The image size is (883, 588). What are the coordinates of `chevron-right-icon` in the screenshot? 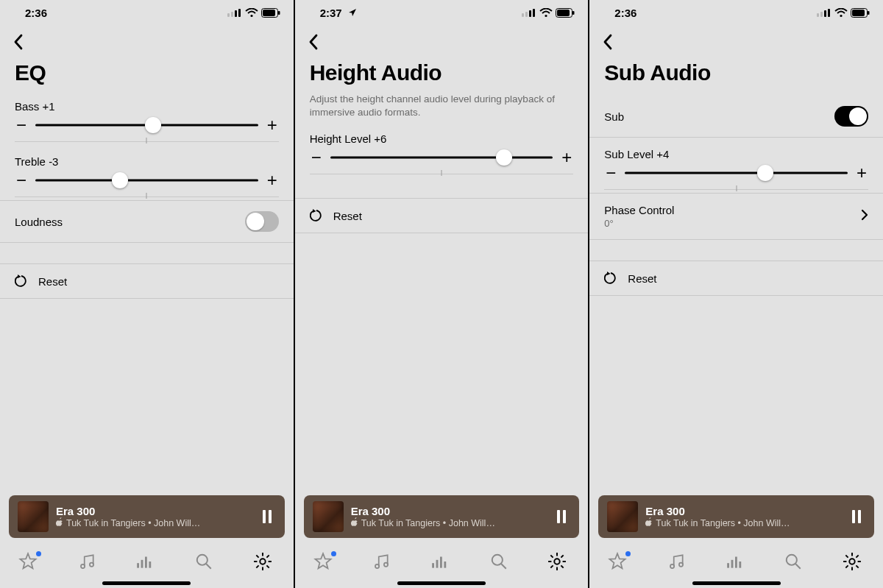 It's located at (865, 216).